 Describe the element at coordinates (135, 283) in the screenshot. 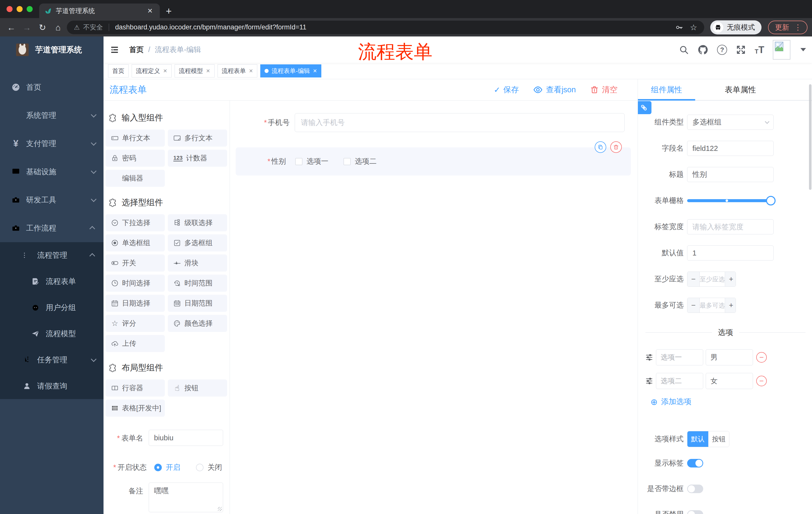

I see `palette-item-time-picker: 时间选择` at that location.